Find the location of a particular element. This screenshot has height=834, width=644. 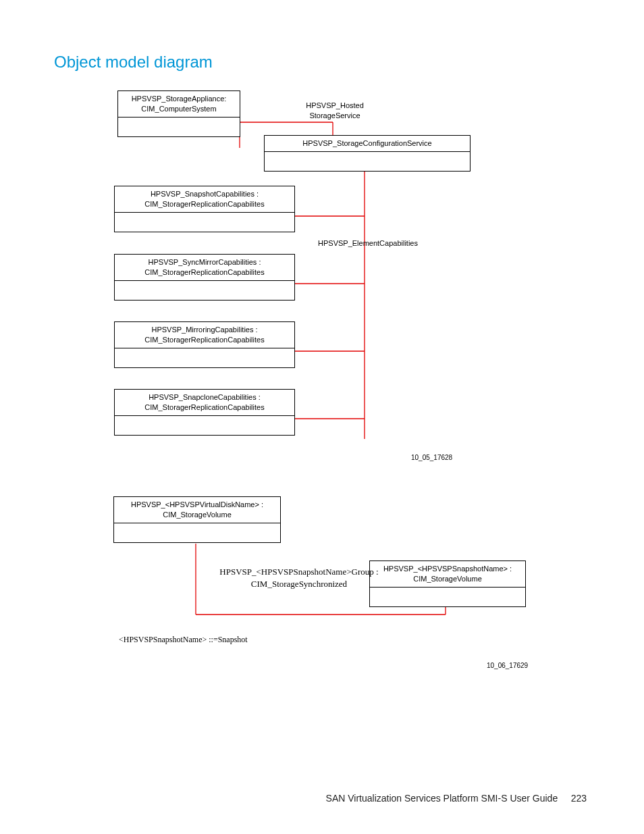

box-snapshot-volume-title: HPSVSP_<HPSVSPSnapshotName> : CIM_Storag… is located at coordinates (448, 574).